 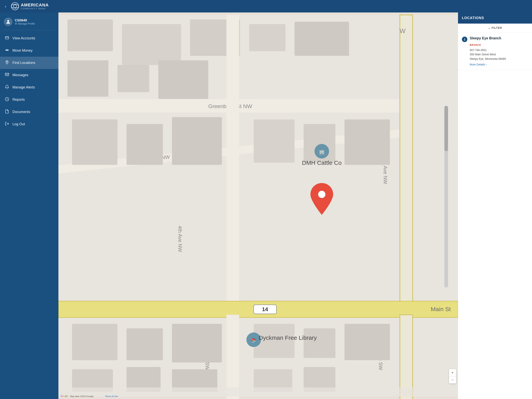 I want to click on manage-alerts-icon, so click(x=7, y=87).